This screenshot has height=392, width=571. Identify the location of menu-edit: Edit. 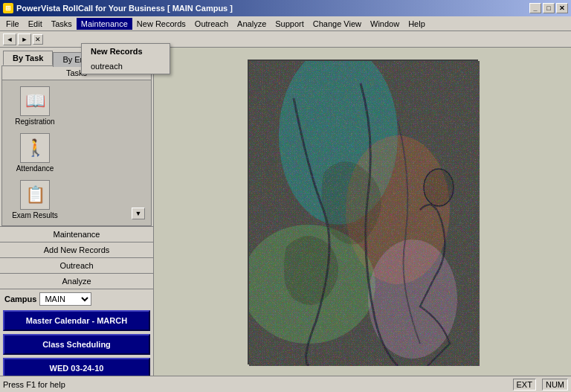
(36, 24).